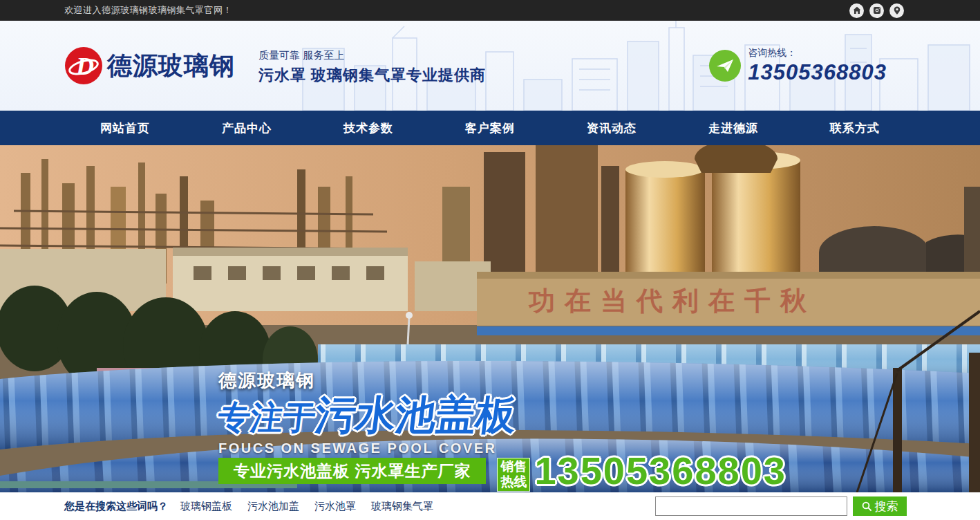 This screenshot has height=520, width=980. I want to click on location-pin-icon, so click(897, 11).